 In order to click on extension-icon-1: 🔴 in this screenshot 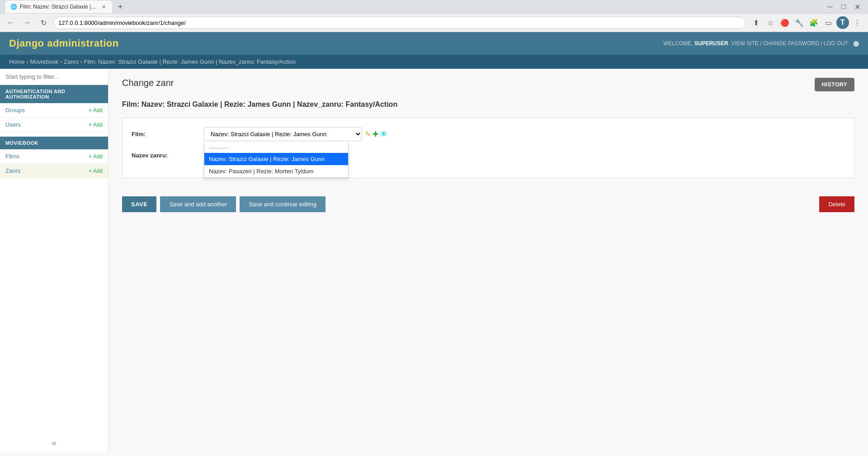, I will do `click(785, 23)`.